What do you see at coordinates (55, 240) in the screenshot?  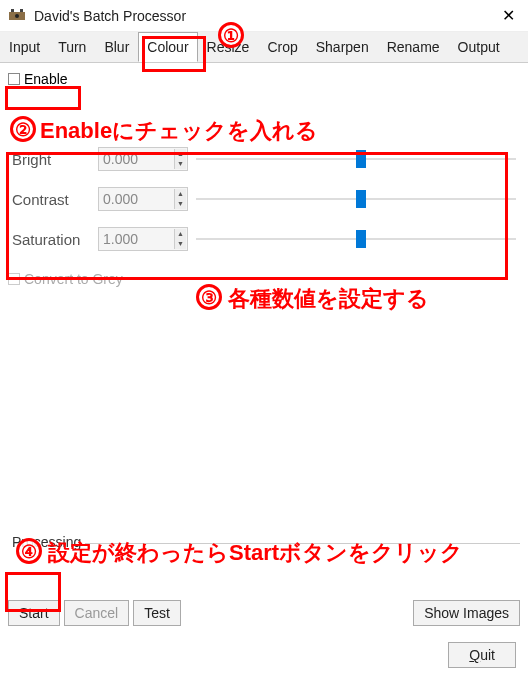 I see `saturation-label: Saturation` at bounding box center [55, 240].